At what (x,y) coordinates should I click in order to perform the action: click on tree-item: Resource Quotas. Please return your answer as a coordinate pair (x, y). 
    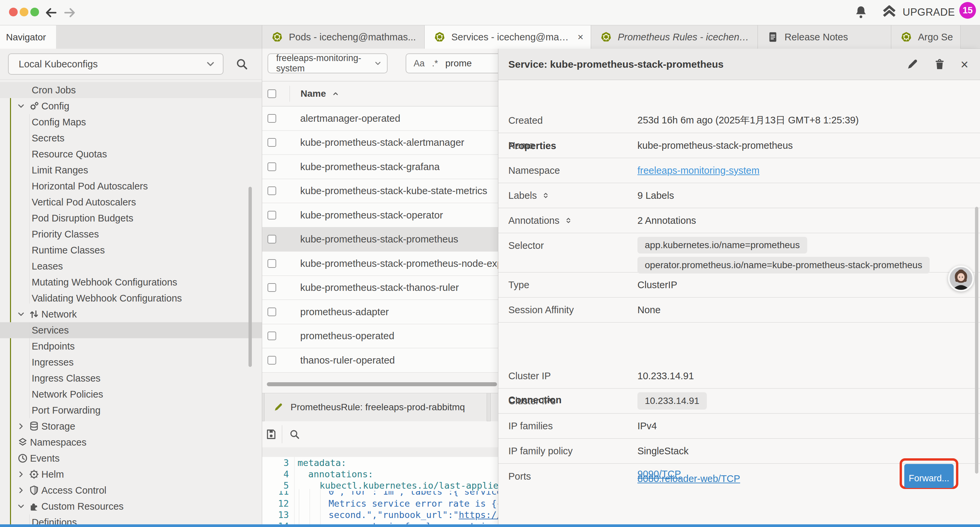
    Looking at the image, I should click on (131, 154).